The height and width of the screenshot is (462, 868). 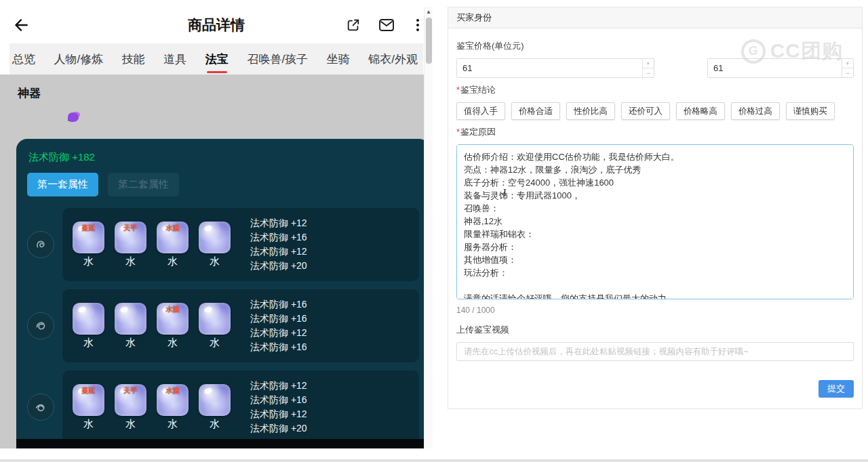 What do you see at coordinates (173, 391) in the screenshot?
I see `gem-tag: 水溅` at bounding box center [173, 391].